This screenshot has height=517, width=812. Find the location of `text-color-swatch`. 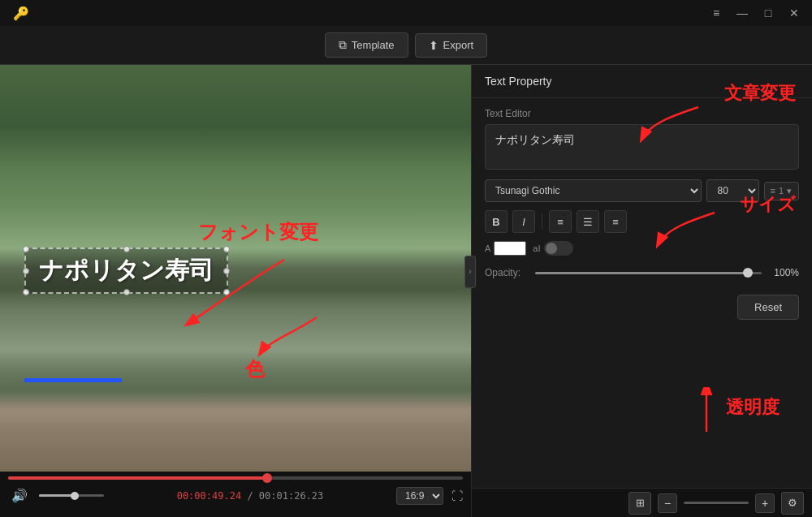

text-color-swatch is located at coordinates (510, 248).